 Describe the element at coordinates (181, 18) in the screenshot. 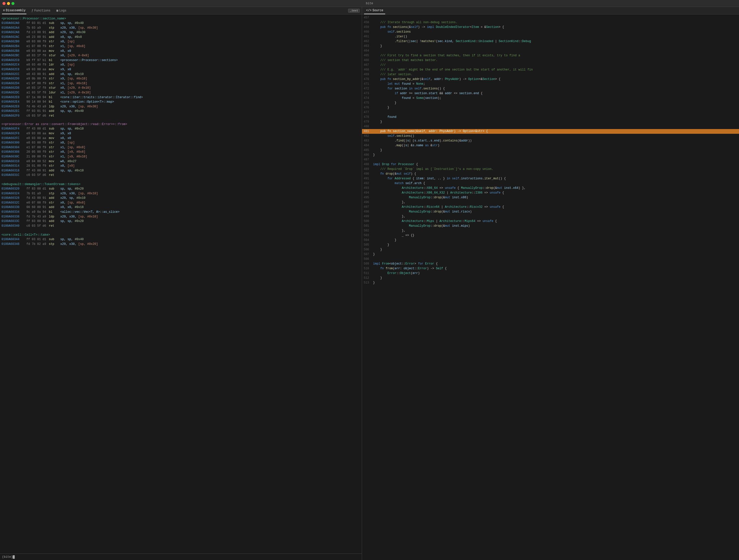

I see `section-processor-section-name: <processor::Processor::section_name>` at that location.